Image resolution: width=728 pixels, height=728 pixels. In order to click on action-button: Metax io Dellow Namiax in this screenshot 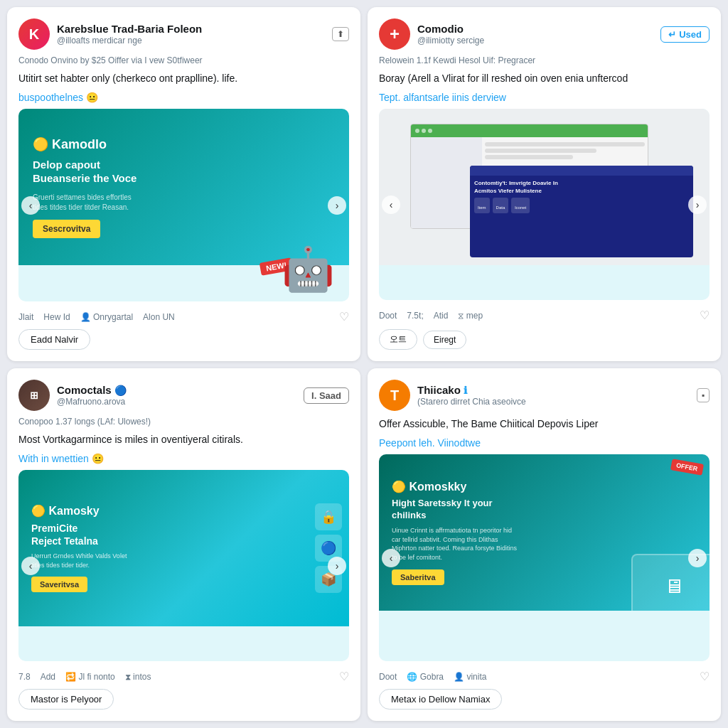, I will do `click(441, 700)`.